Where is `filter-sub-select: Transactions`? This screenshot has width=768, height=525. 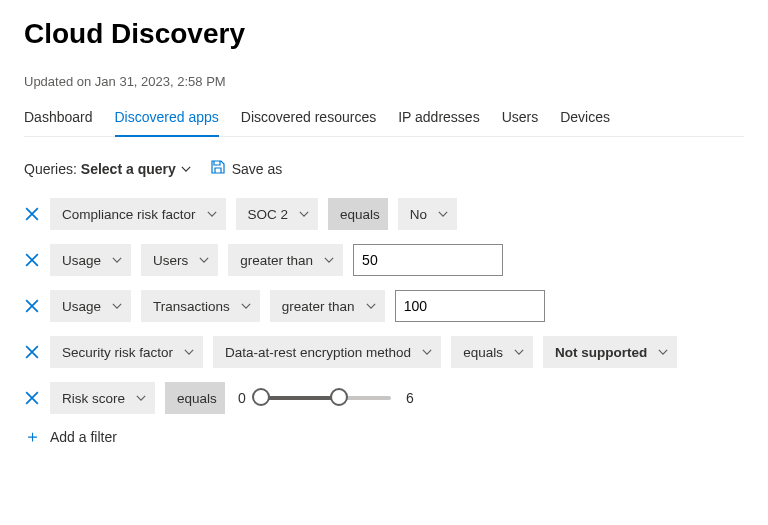 filter-sub-select: Transactions is located at coordinates (200, 306).